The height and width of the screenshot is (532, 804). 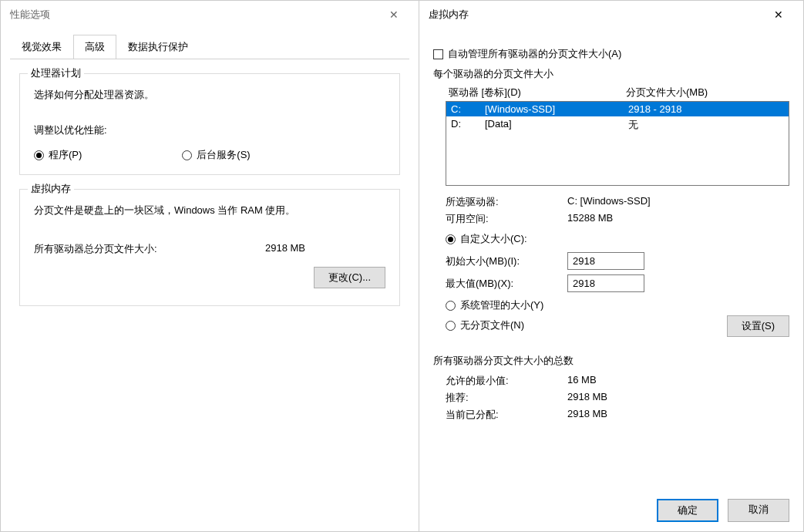 I want to click on processor-scheduling-group: 处理器计划 选择如何分配处理器资源。 调整以优化性能: 程序(P) 后台服务(S…, so click(x=210, y=124).